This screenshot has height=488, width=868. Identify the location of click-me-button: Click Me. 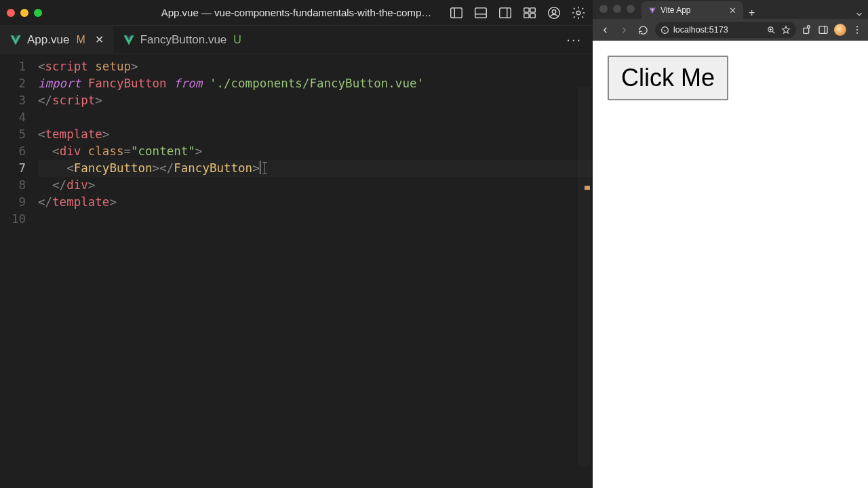
(668, 78).